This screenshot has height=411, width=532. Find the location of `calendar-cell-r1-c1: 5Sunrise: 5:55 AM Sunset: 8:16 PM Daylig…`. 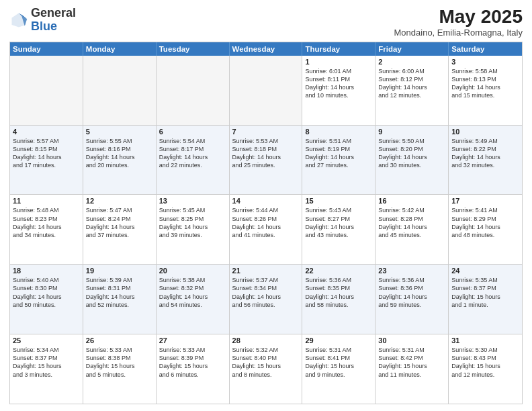

calendar-cell-r1-c1: 5Sunrise: 5:55 AM Sunset: 8:16 PM Daylig… is located at coordinates (120, 160).